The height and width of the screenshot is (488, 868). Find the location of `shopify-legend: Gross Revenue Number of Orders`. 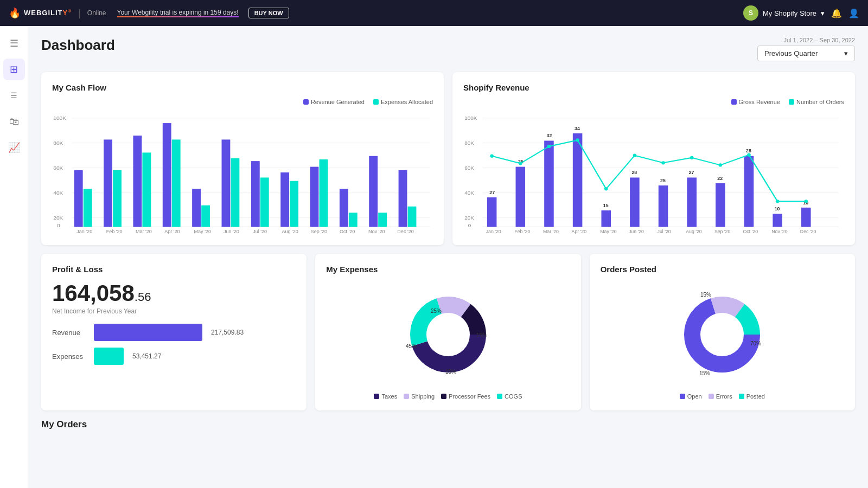

shopify-legend: Gross Revenue Number of Orders is located at coordinates (654, 102).